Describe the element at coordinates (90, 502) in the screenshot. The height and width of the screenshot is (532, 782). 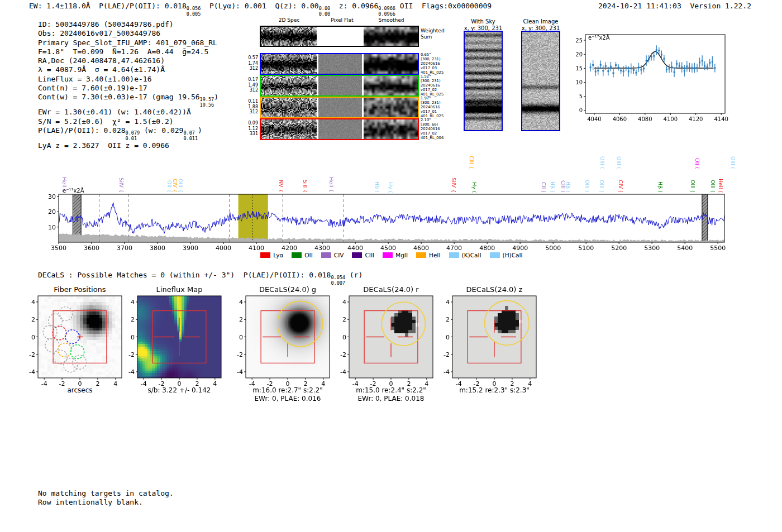
I see `footer-line-2: Row intentionally blank.` at that location.